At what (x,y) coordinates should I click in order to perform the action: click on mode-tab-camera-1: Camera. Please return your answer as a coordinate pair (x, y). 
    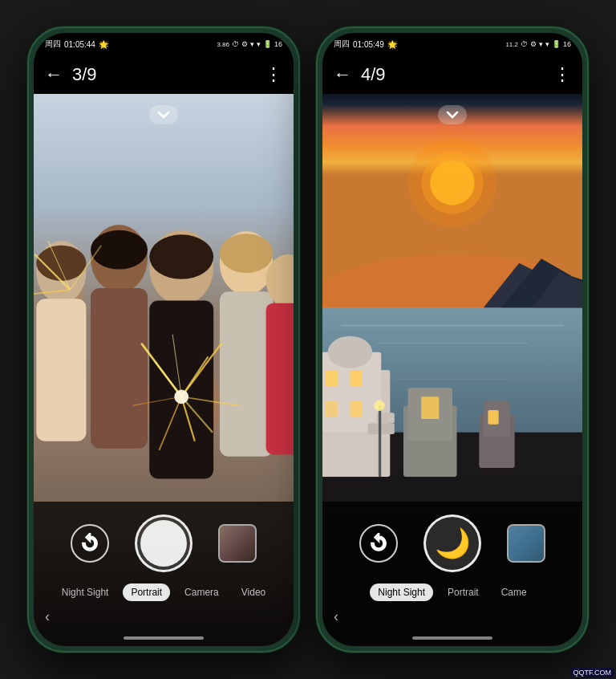
    Looking at the image, I should click on (202, 592).